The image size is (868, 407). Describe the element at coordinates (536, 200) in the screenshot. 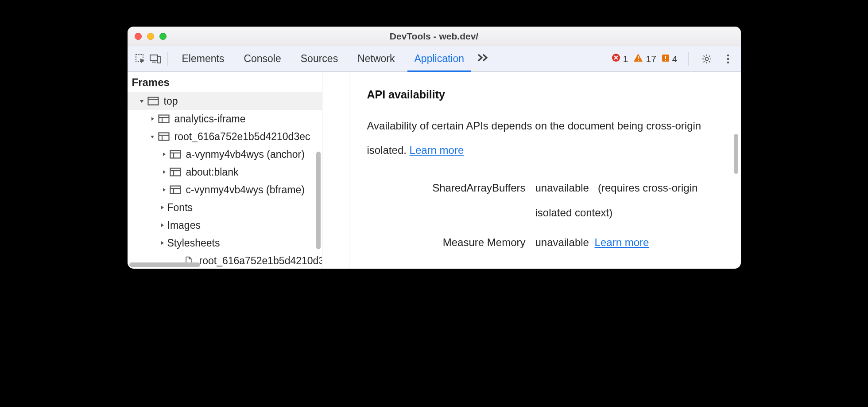

I see `api-row-sharedarraybuffers: SharedArrayBuffers unavailable (requires…` at that location.